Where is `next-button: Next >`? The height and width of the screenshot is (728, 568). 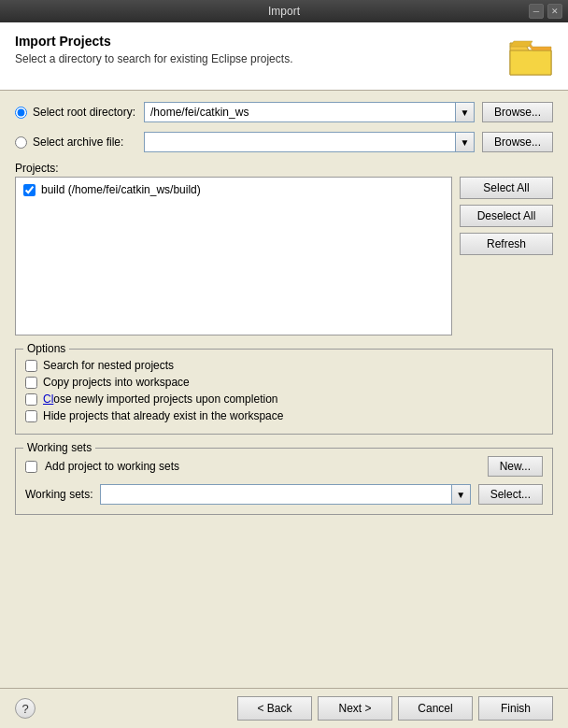 next-button: Next > is located at coordinates (355, 708).